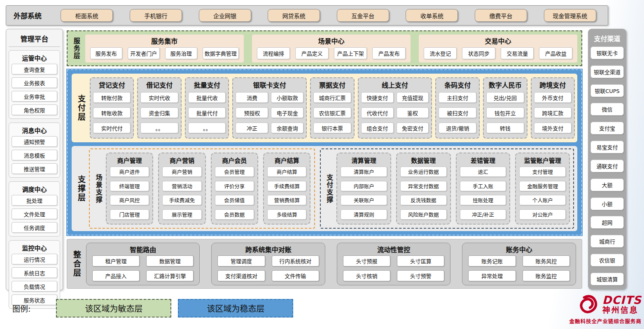  I want to click on integration-group-title: 账务中心, so click(519, 249).